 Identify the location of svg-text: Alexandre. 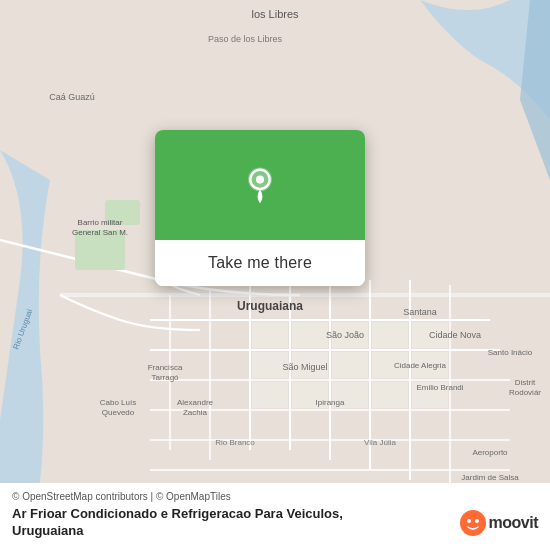
(196, 402).